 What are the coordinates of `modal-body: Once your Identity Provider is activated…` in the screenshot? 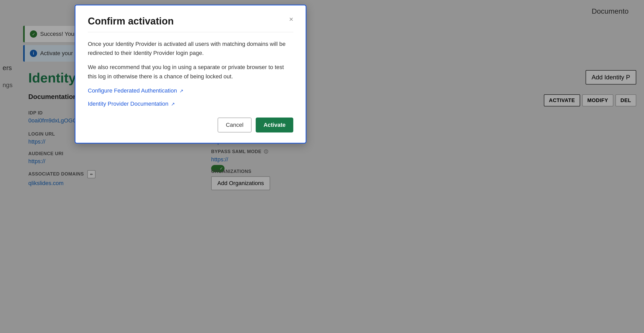 It's located at (191, 74).